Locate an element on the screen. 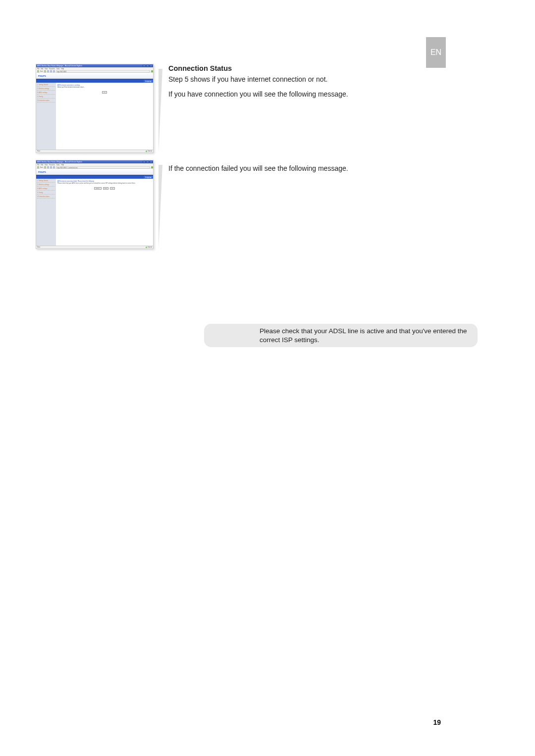 The width and height of the screenshot is (535, 756). page-number: 19 is located at coordinates (437, 722).